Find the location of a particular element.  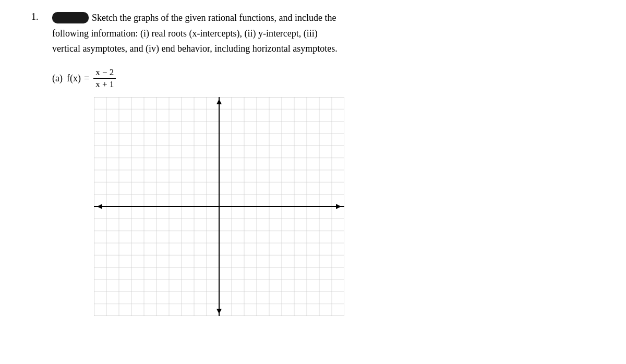

function-name: f(x) is located at coordinates (74, 78).